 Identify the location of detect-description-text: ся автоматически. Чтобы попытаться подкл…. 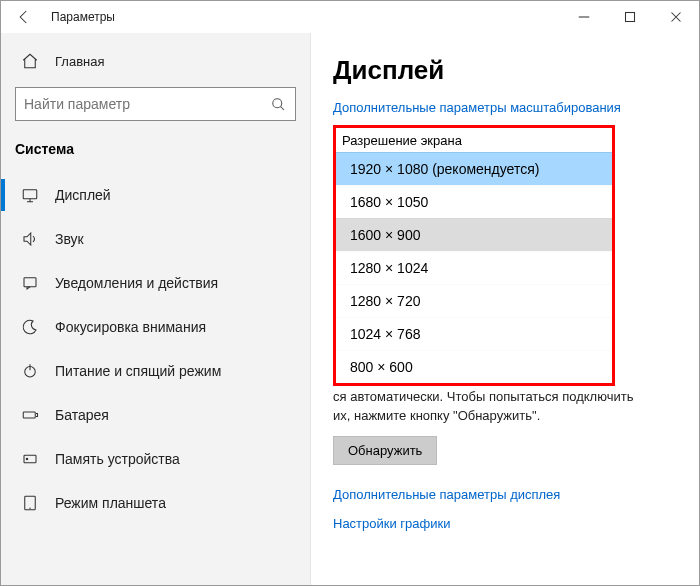
(488, 407).